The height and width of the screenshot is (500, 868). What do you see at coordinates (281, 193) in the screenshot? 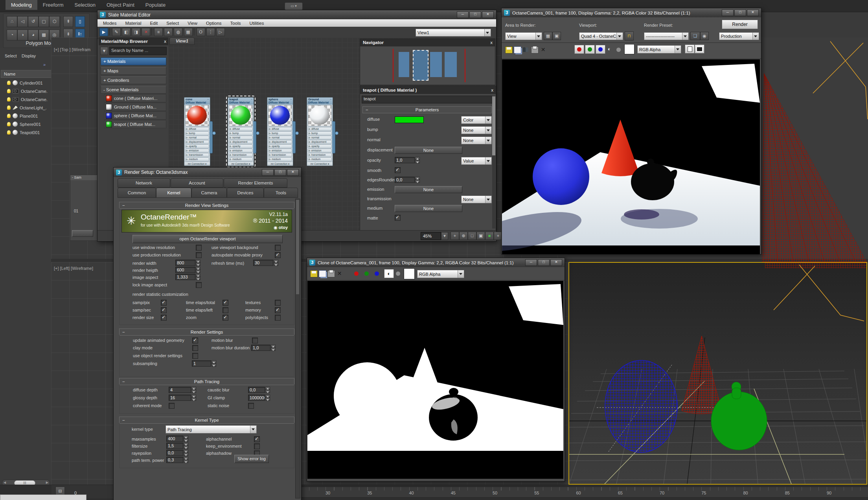
I see `tab-tools: Tools` at bounding box center [281, 193].